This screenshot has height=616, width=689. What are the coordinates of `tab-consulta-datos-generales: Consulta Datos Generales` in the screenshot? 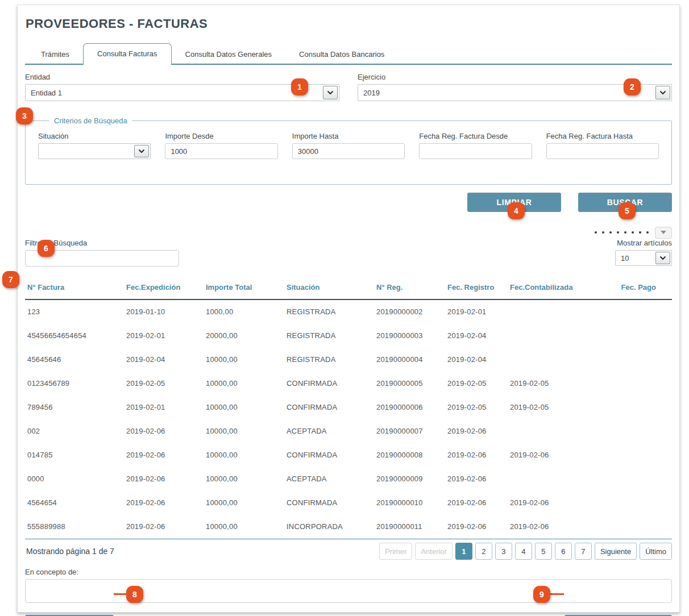 It's located at (229, 54).